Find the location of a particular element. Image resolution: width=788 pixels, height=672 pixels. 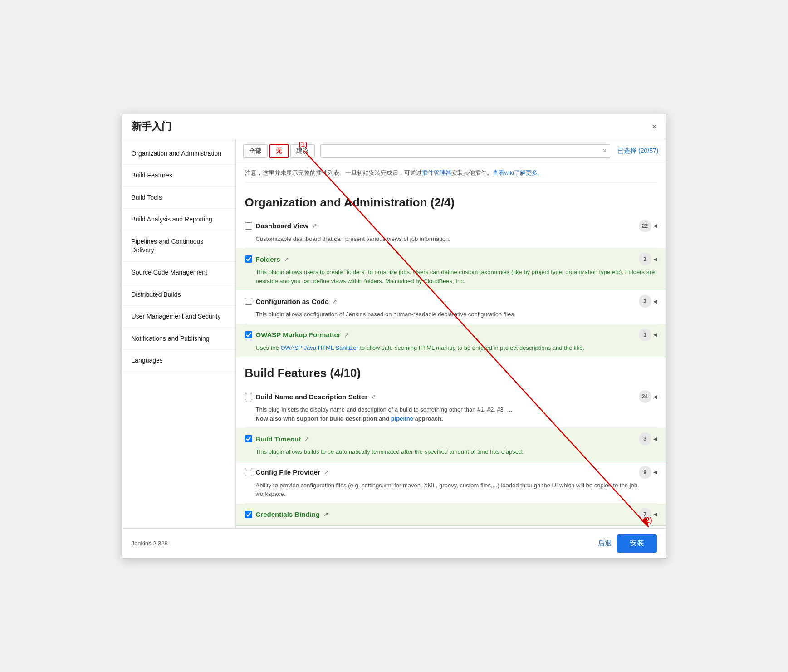

sidebar-item-user-mgmt: User Management and Security is located at coordinates (179, 317).